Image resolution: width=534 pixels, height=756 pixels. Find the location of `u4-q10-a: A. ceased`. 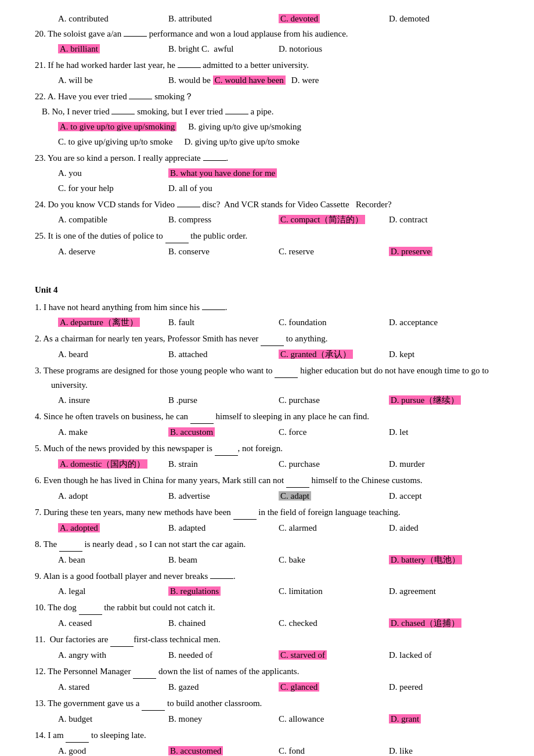

u4-q10-a: A. ceased is located at coordinates (110, 623).